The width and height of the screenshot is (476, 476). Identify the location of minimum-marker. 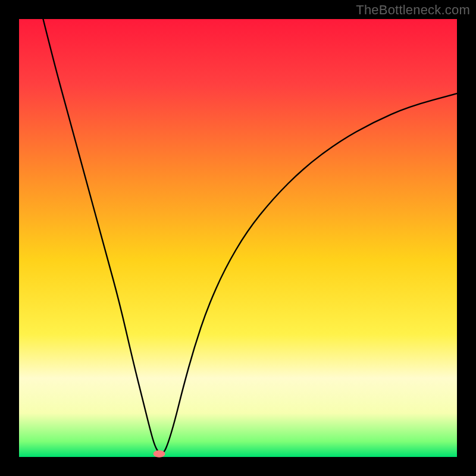
(159, 454).